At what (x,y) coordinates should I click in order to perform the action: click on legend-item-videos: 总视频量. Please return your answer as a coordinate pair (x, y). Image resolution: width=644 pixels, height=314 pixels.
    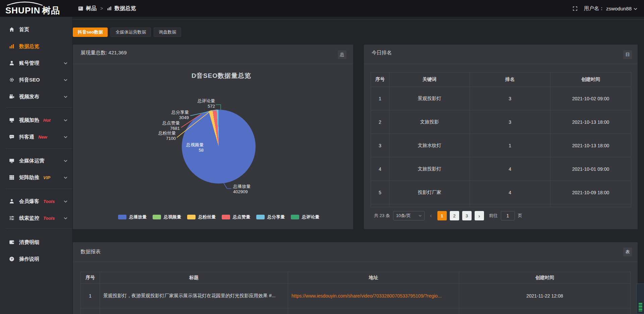
    Looking at the image, I should click on (167, 217).